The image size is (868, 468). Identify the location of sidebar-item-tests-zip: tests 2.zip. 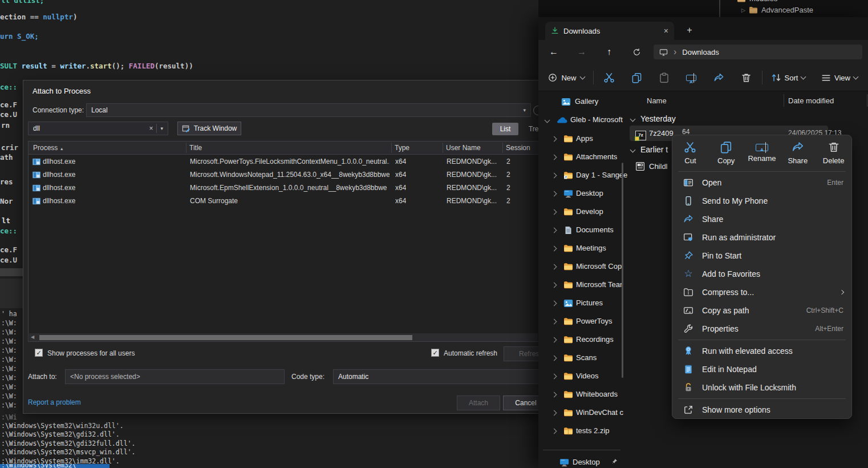
(582, 431).